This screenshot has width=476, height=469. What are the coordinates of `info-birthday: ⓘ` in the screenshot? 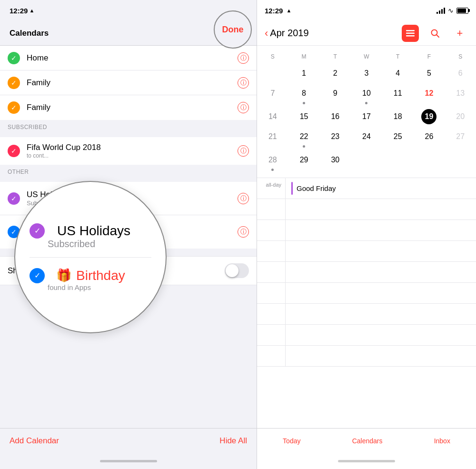 It's located at (243, 232).